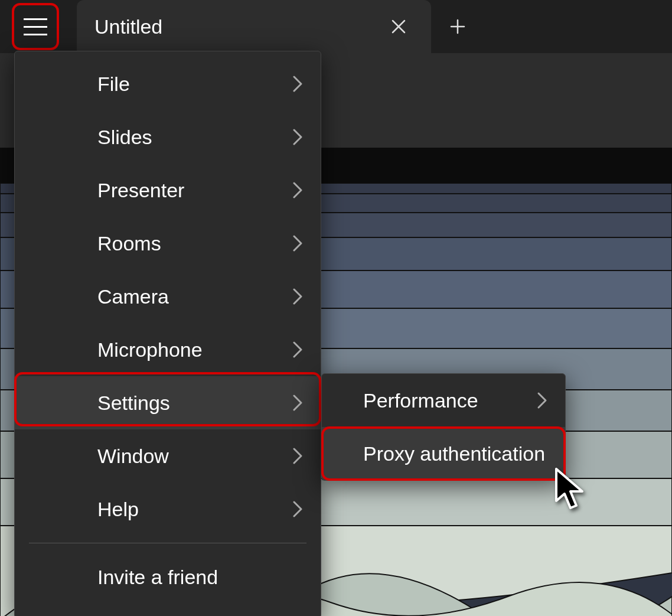 Image resolution: width=672 pixels, height=616 pixels. Describe the element at coordinates (168, 296) in the screenshot. I see `menu-item-camera: Camera` at that location.